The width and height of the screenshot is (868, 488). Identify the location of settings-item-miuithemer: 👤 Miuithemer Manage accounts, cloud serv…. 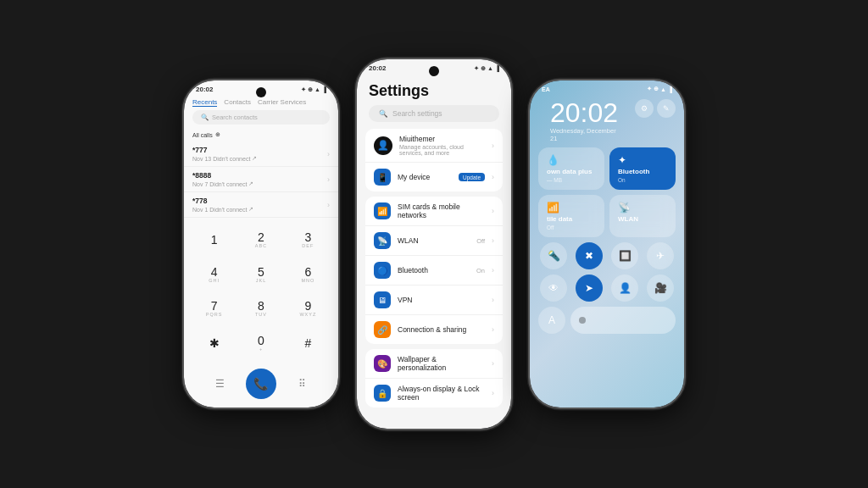
(434, 146).